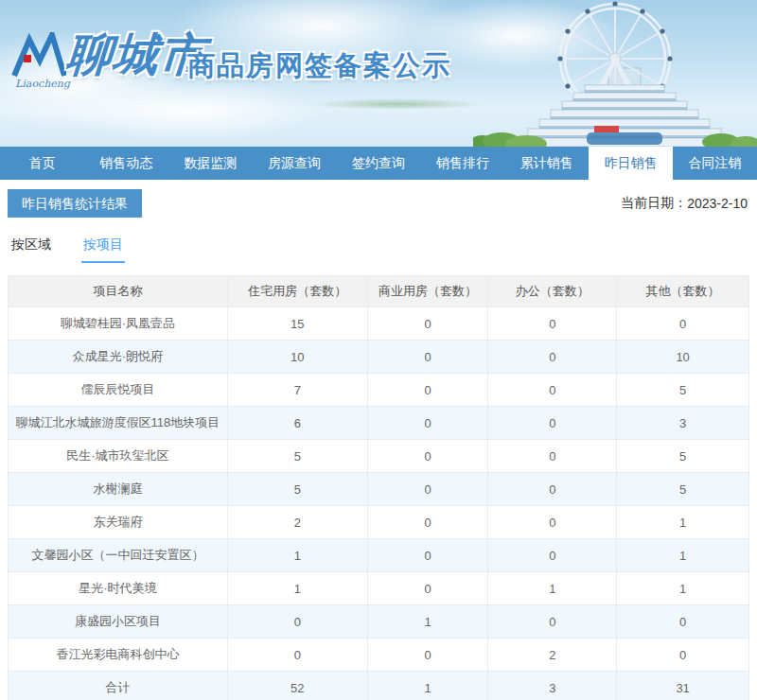  Describe the element at coordinates (683, 686) in the screenshot. I see `cell: 31` at that location.